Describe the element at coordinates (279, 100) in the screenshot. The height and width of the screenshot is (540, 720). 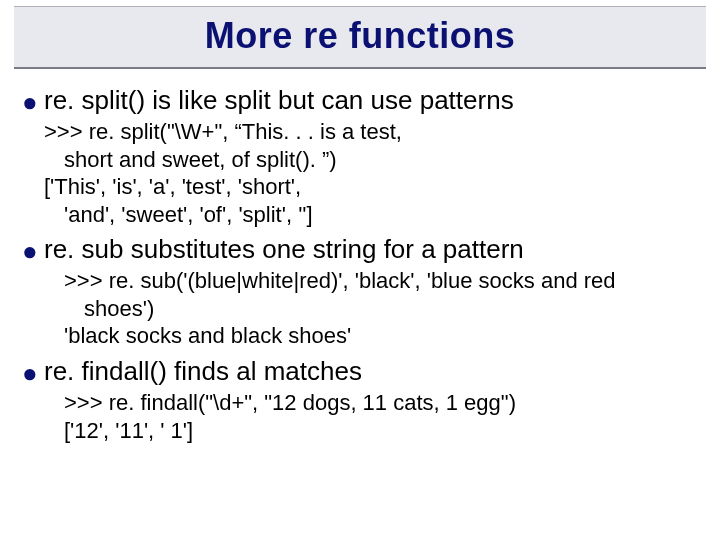
I see `bullet-text: re. split() is like split but can use pa…` at that location.